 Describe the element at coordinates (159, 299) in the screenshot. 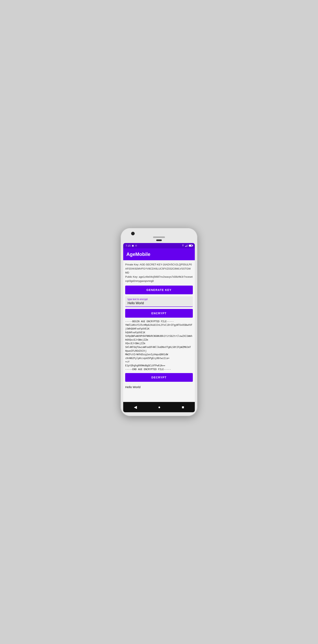

I see `encrypt-input-label: type text to encrypt` at that location.